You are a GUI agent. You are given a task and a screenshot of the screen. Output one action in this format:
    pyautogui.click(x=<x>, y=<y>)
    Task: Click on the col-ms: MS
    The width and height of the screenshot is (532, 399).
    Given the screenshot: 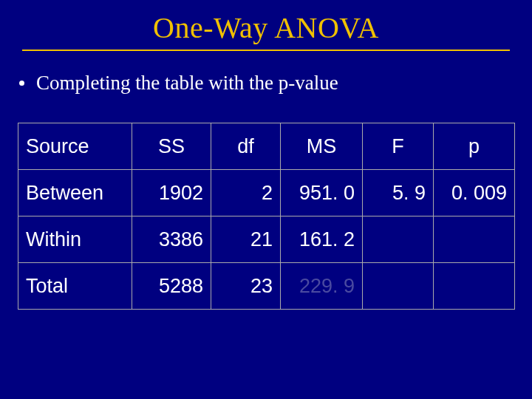 What is the action you would take?
    pyautogui.click(x=322, y=146)
    